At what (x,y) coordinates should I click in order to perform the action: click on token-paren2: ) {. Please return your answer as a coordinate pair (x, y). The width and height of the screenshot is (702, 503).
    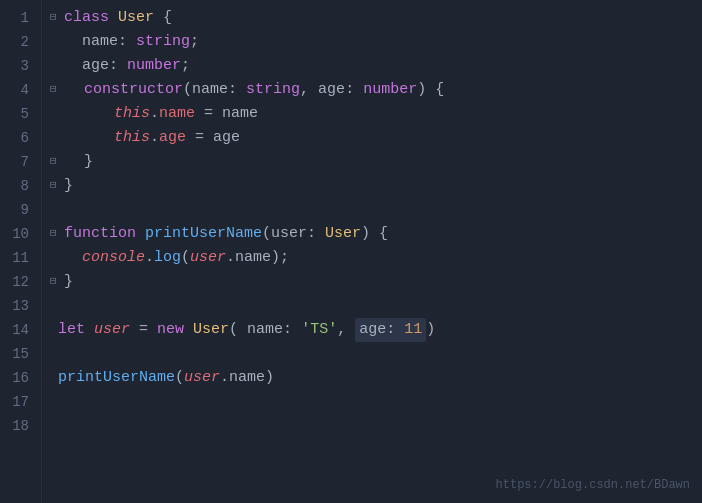
    Looking at the image, I should click on (430, 90).